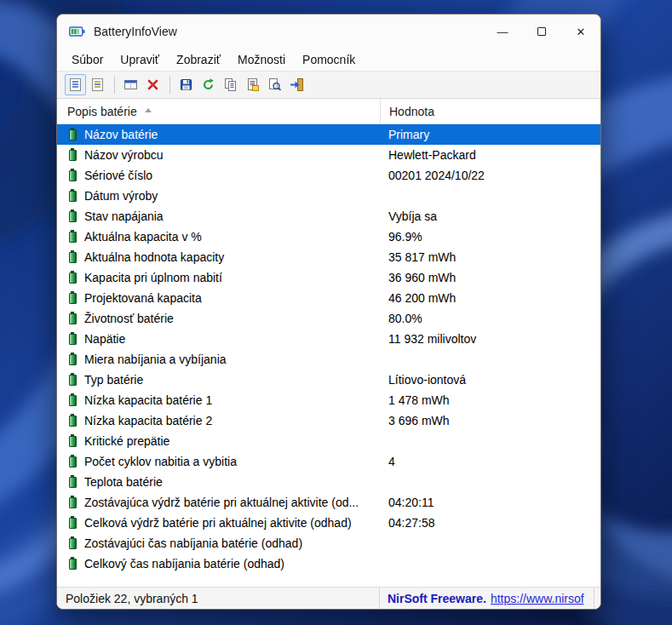 The height and width of the screenshot is (625, 672). I want to click on list-row: Názov výrobcu Hewlett-Packard, so click(329, 155).